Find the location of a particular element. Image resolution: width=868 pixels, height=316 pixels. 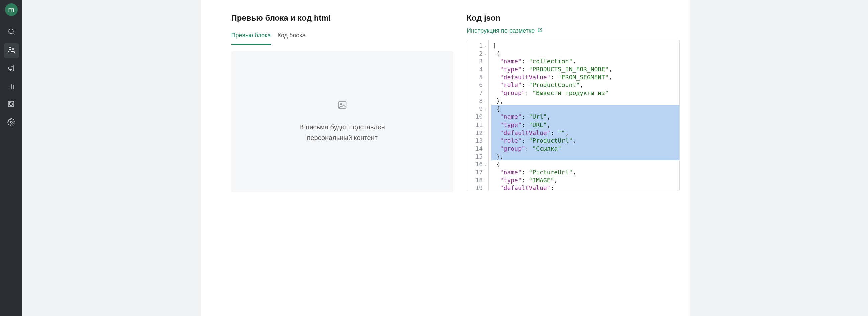

json-docs-link: Инструкция по разметке is located at coordinates (505, 31).